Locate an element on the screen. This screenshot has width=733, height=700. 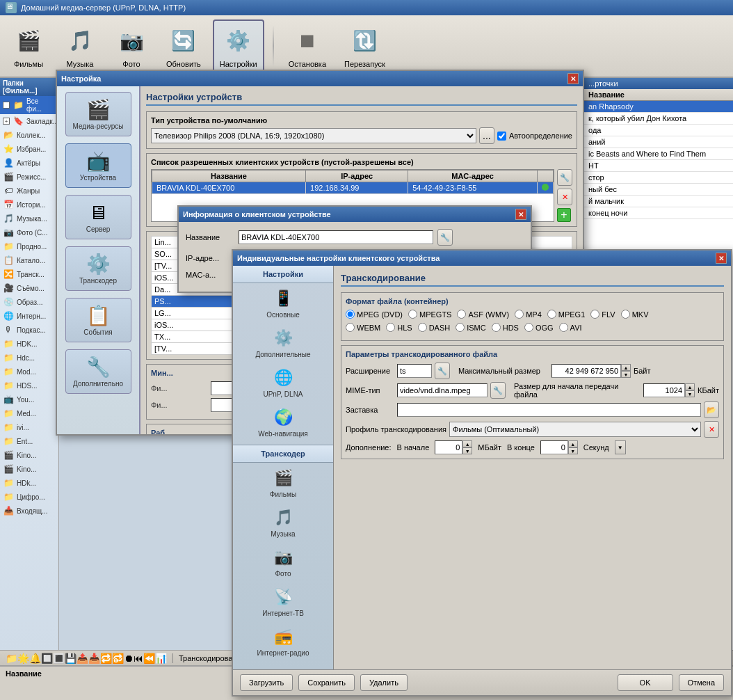
right-item-7: ный бес is located at coordinates (659, 189).